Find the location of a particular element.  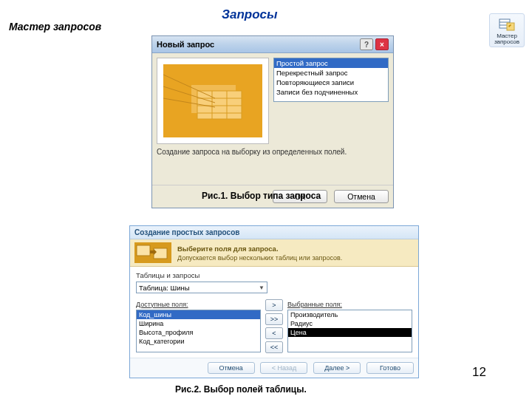

query-wizard-icon is located at coordinates (507, 24).